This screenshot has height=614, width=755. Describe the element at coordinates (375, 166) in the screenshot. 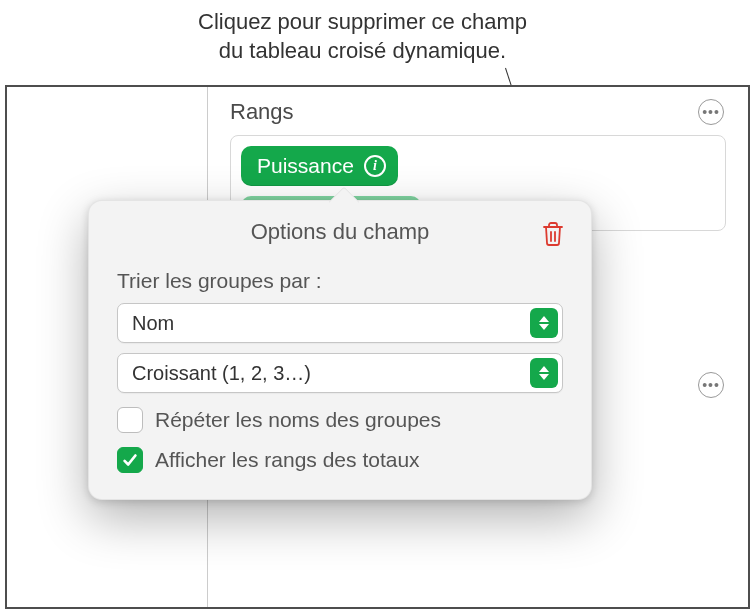

I see `info-icon: i` at that location.